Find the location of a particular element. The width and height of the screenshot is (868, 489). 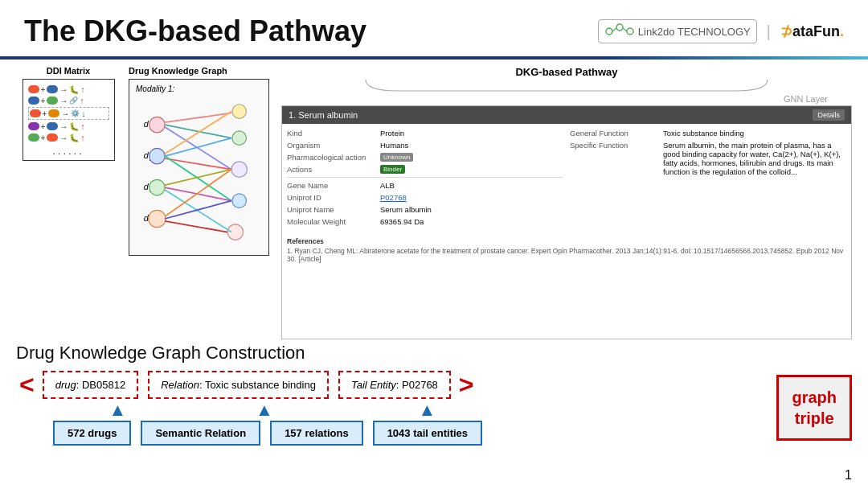

tail-value: P02768 is located at coordinates (420, 384).